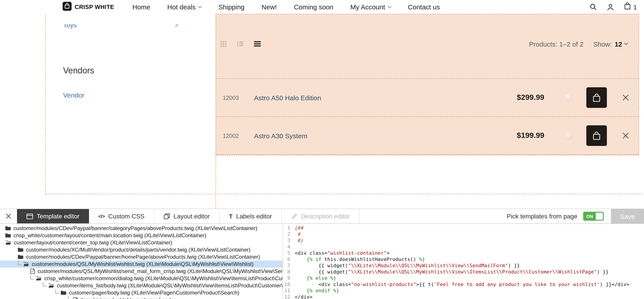 The width and height of the screenshot is (644, 299). I want to click on code-line: 10 <div class="no-wishlist-products">{{ …, so click(464, 285).